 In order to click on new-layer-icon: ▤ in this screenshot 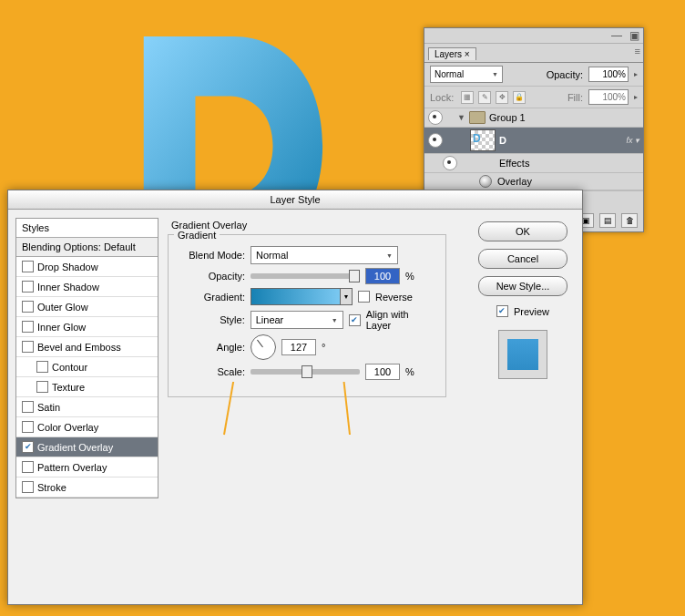, I will do `click(608, 221)`.